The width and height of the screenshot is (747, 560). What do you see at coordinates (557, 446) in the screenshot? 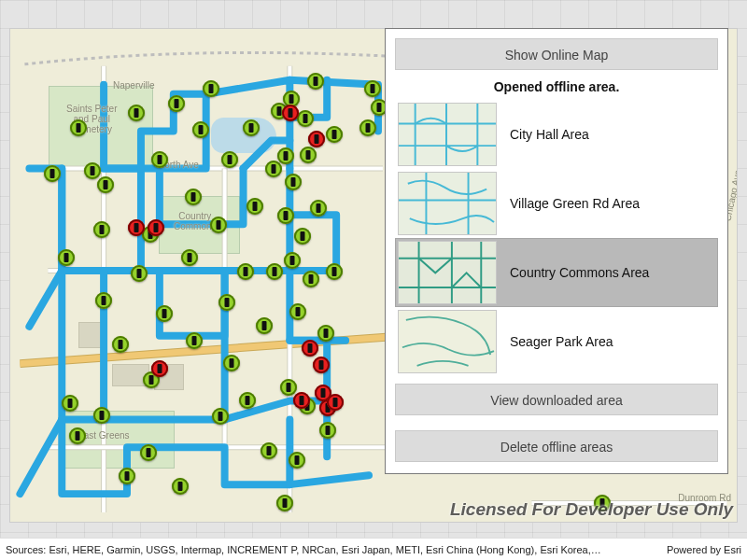
I see `delete-offline-areas-button: Delete offline areas` at bounding box center [557, 446].